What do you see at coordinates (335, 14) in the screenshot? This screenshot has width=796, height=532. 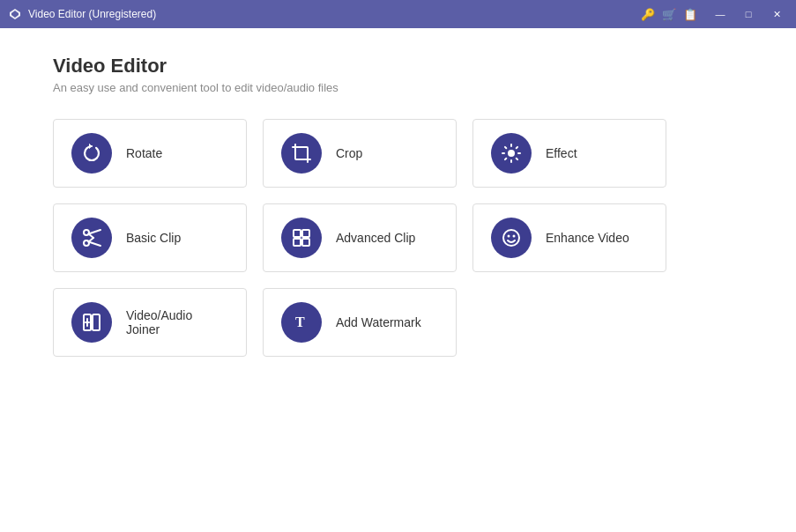 I see `title-bar-text: Video Editor (Unregistered)` at bounding box center [335, 14].